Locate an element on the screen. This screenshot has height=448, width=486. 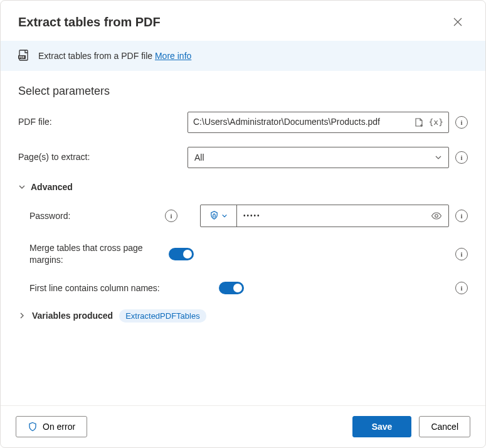
variables-title: Variables produced is located at coordinates (73, 316).